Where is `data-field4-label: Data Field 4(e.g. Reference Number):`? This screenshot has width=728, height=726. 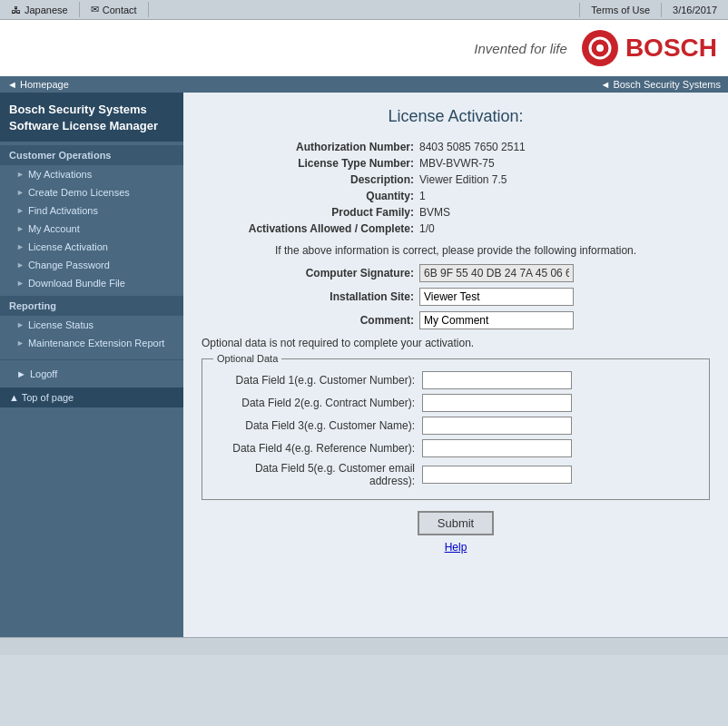
data-field4-label: Data Field 4(e.g. Reference Number): is located at coordinates (318, 448).